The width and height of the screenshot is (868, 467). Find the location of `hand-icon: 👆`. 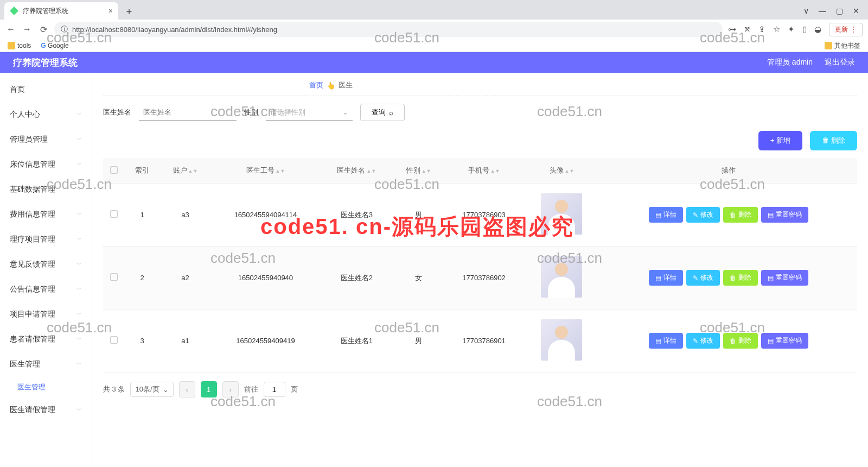

hand-icon: 👆 is located at coordinates (331, 86).